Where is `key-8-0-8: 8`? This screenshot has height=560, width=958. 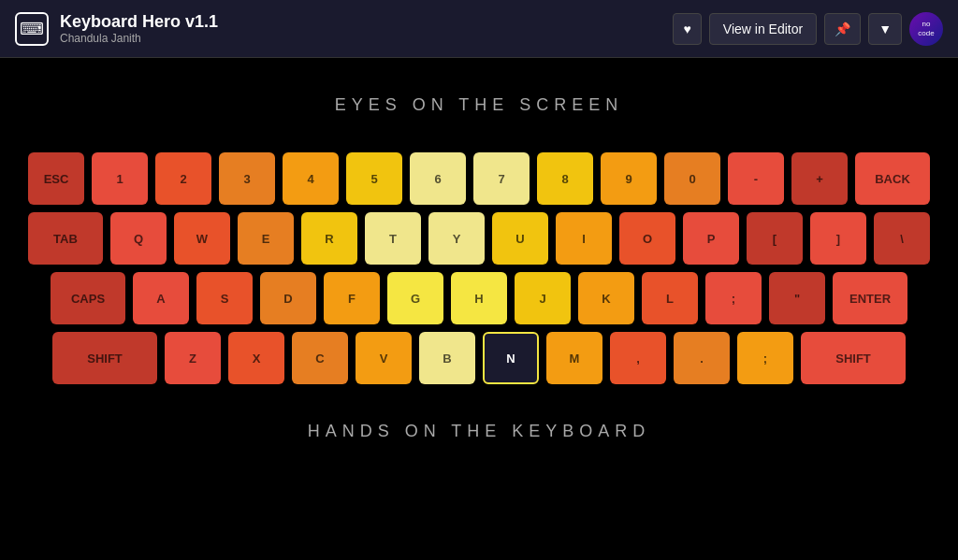 key-8-0-8: 8 is located at coordinates (565, 179).